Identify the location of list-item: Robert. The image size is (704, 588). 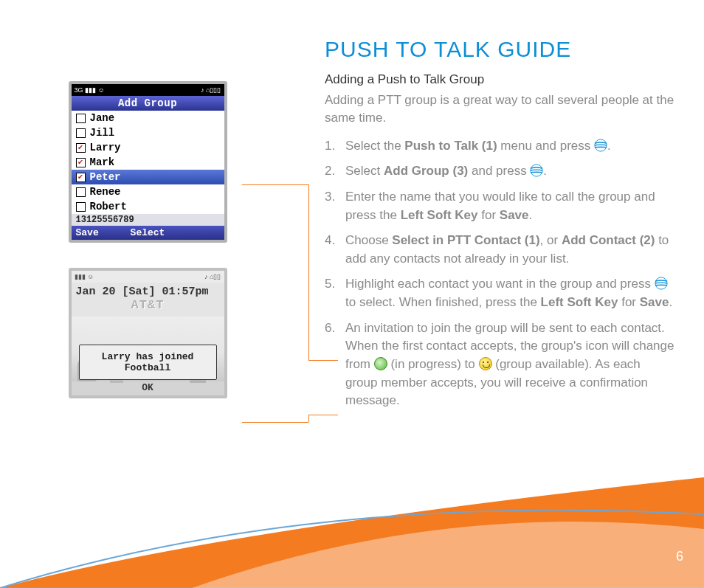
(148, 207).